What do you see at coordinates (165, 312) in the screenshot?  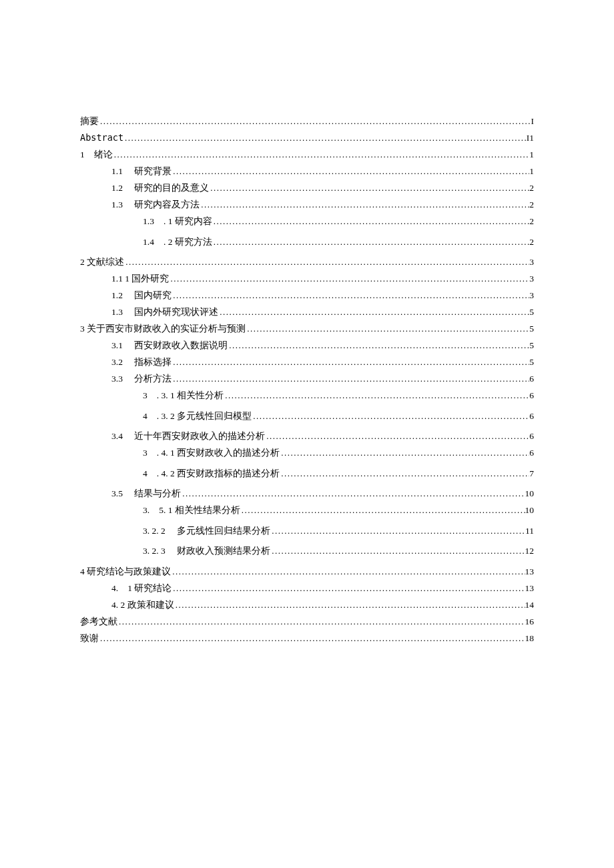 I see `toc-entry-label: 1.3 国内外研究现状评述` at bounding box center [165, 312].